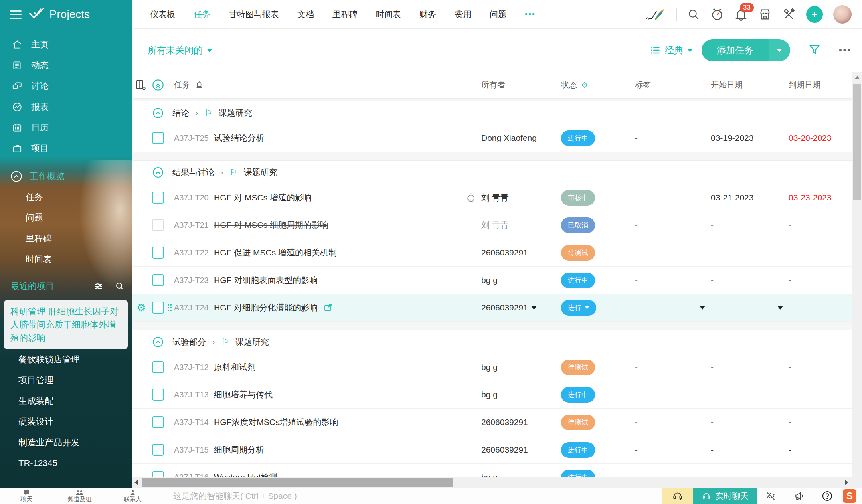  Describe the element at coordinates (489, 367) in the screenshot. I see `owner-name: bg g` at that location.